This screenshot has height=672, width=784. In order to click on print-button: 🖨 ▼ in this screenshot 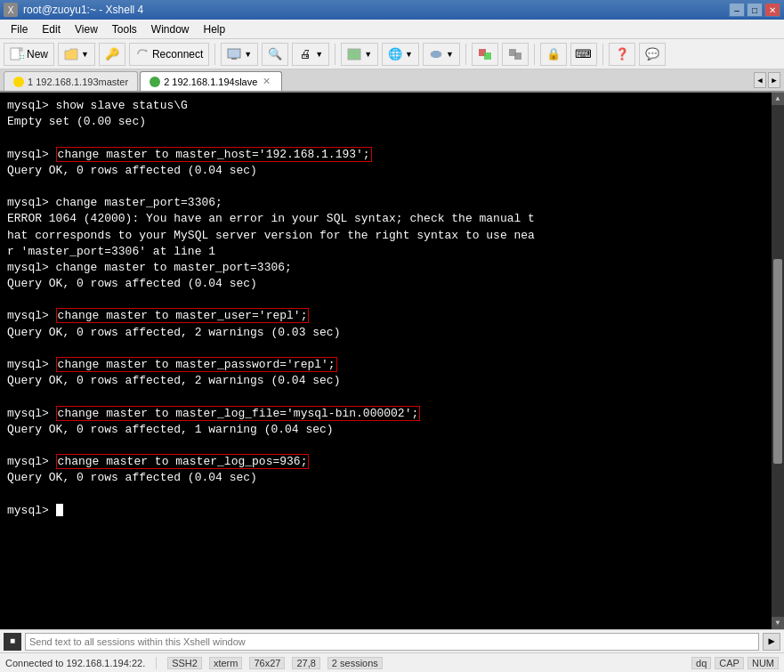, I will do `click(311, 54)`.